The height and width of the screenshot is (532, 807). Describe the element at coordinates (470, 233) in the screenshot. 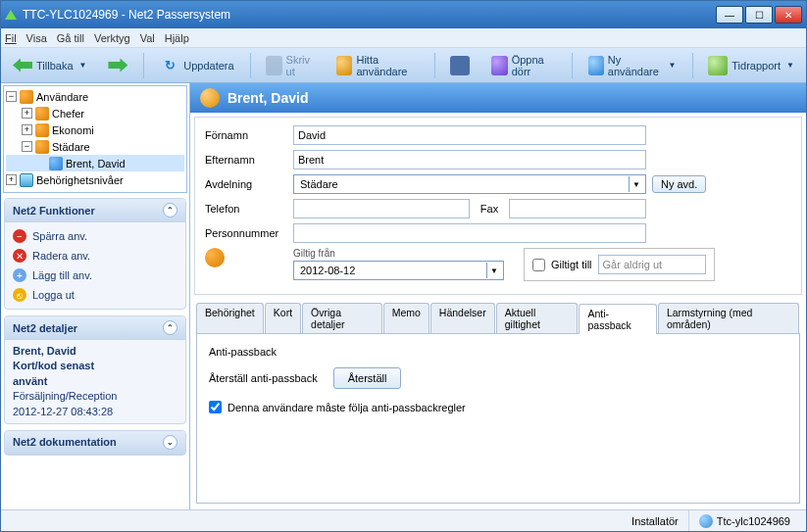

I see `empno-input` at that location.